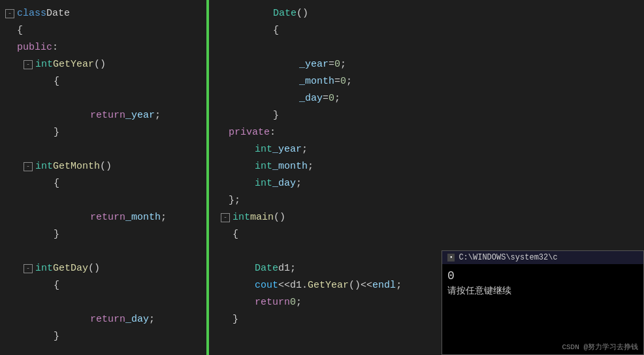 This screenshot has height=355, width=644. Describe the element at coordinates (543, 291) in the screenshot. I see `terminal-continue-msg: 请按任意键继续` at that location.